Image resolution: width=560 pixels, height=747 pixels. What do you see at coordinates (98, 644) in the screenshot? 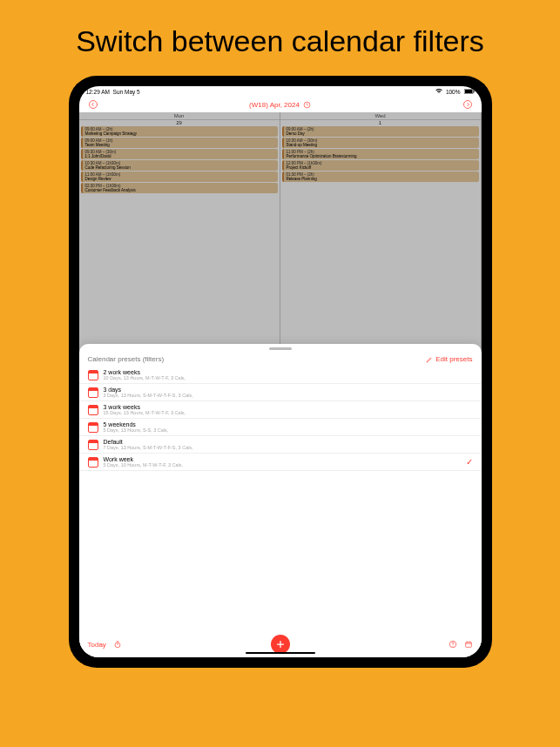
I see `today-button: Today` at bounding box center [98, 644].